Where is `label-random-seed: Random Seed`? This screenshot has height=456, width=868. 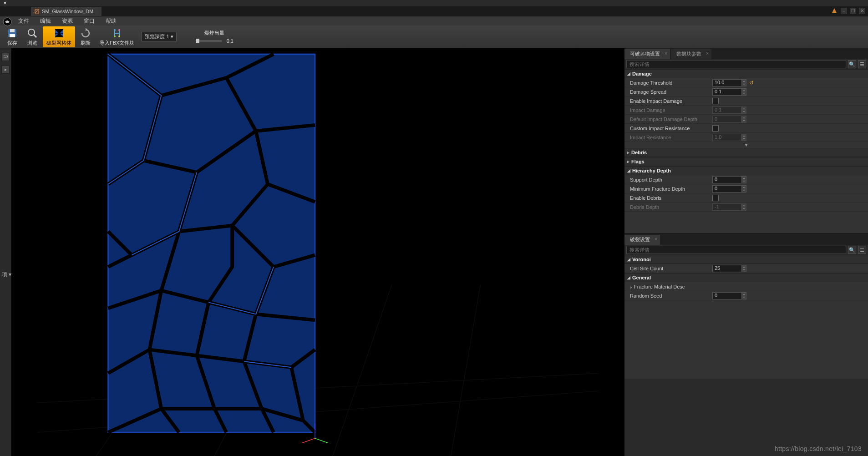 label-random-seed: Random Seed is located at coordinates (670, 296).